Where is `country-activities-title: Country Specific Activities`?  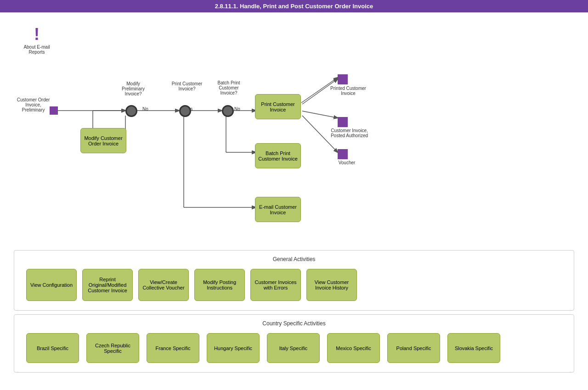
country-activities-title: Country Specific Activities is located at coordinates (294, 323).